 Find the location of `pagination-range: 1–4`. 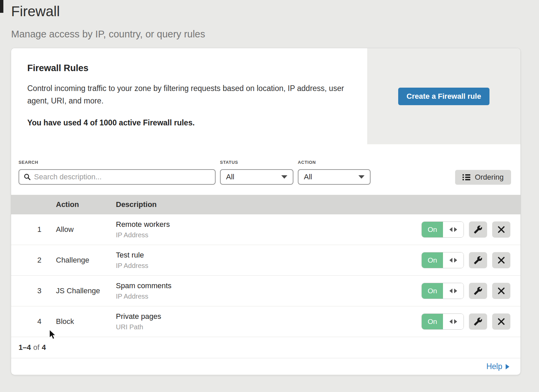

pagination-range: 1–4 is located at coordinates (25, 348).